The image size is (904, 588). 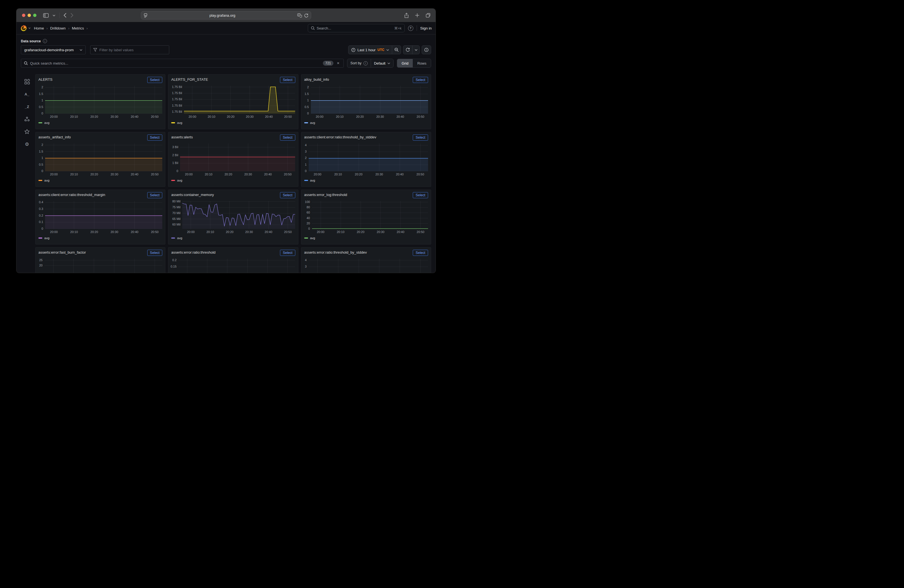 I want to click on x-tick-label: 20:20, so click(x=361, y=232).